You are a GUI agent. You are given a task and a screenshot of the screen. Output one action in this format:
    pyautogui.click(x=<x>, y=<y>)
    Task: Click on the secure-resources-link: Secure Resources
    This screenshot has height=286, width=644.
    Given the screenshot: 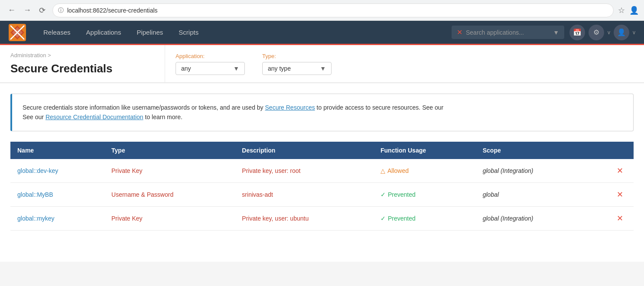 What is the action you would take?
    pyautogui.click(x=290, y=107)
    